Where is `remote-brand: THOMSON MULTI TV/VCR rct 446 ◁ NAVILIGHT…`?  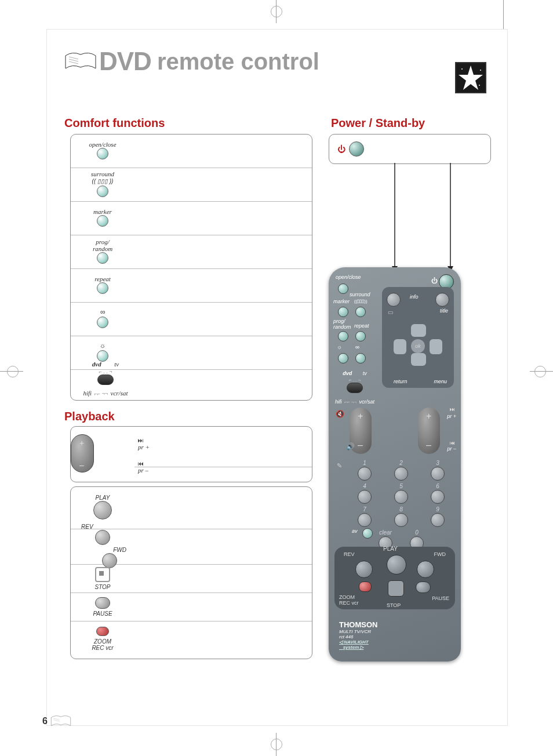
remote-brand: THOMSON MULTI TV/VCR rct 446 ◁ NAVILIGHT… is located at coordinates (358, 635).